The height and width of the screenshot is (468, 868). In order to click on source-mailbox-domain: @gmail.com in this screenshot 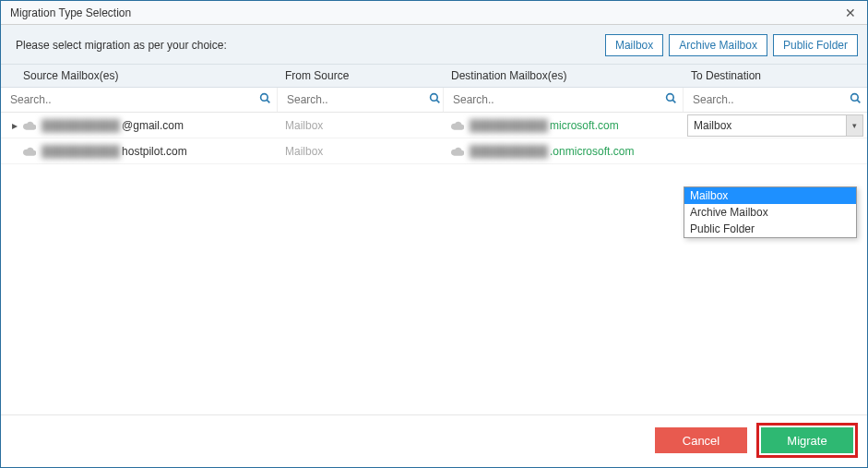, I will do `click(153, 126)`.